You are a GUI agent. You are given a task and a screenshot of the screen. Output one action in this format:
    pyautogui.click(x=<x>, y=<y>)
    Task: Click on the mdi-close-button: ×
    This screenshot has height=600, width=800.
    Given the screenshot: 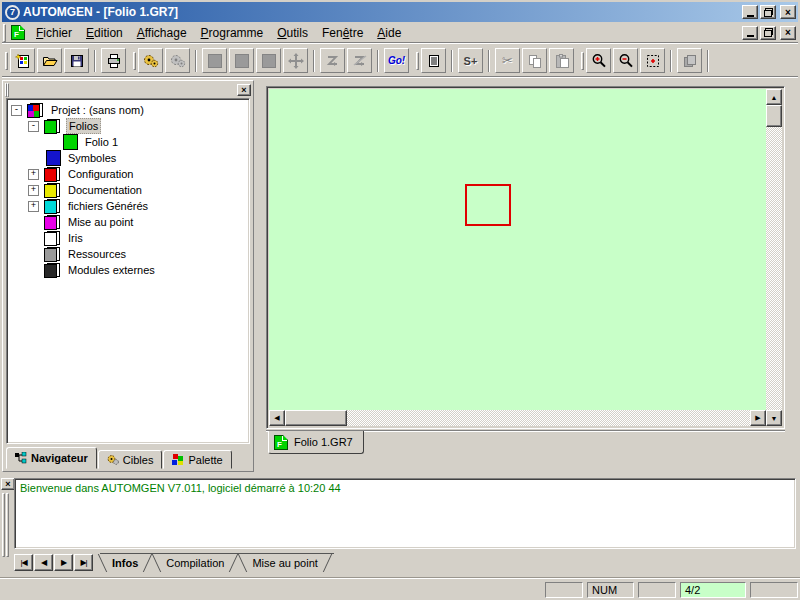 What is the action you would take?
    pyautogui.click(x=788, y=33)
    